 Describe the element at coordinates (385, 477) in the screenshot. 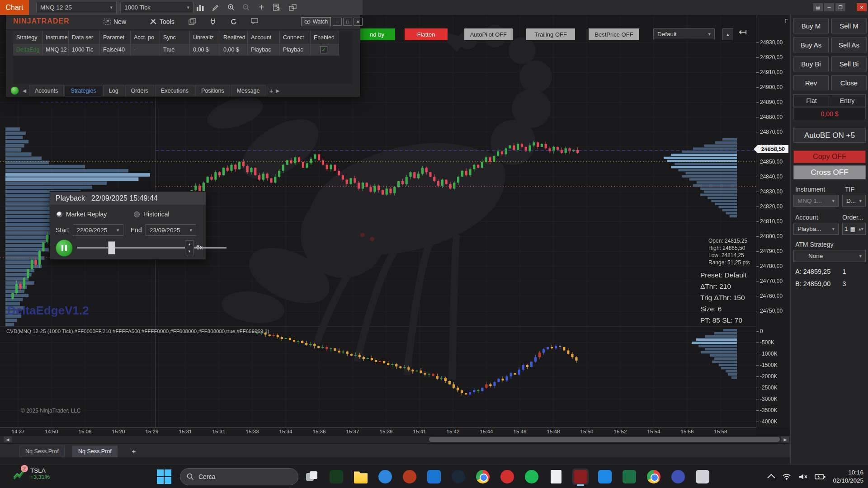

I see `edge-browser-icon` at that location.